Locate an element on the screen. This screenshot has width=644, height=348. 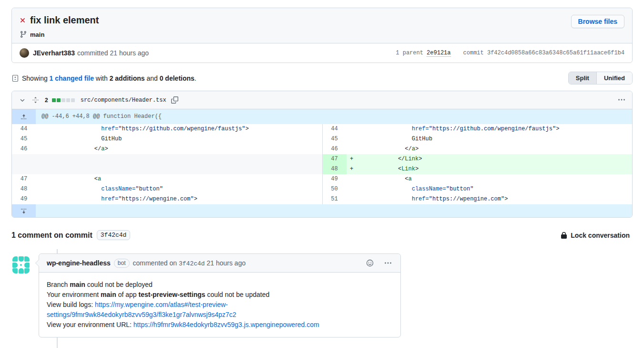
text-segment: with is located at coordinates (102, 78).